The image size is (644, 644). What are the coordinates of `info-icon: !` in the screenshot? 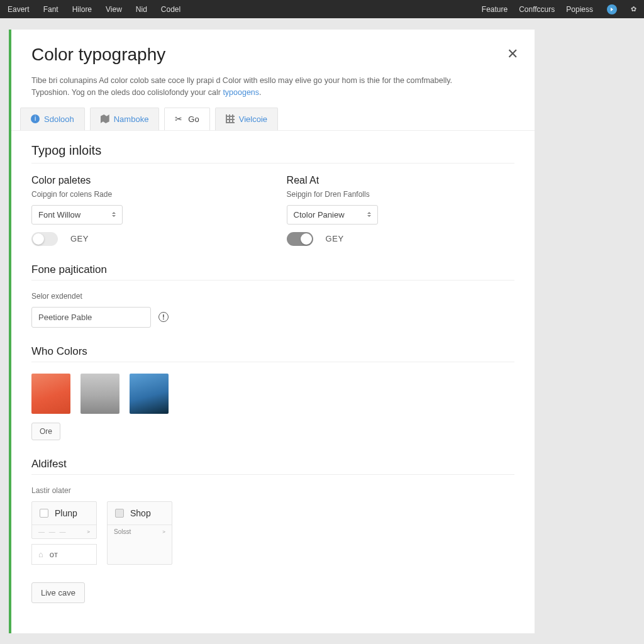 It's located at (164, 317).